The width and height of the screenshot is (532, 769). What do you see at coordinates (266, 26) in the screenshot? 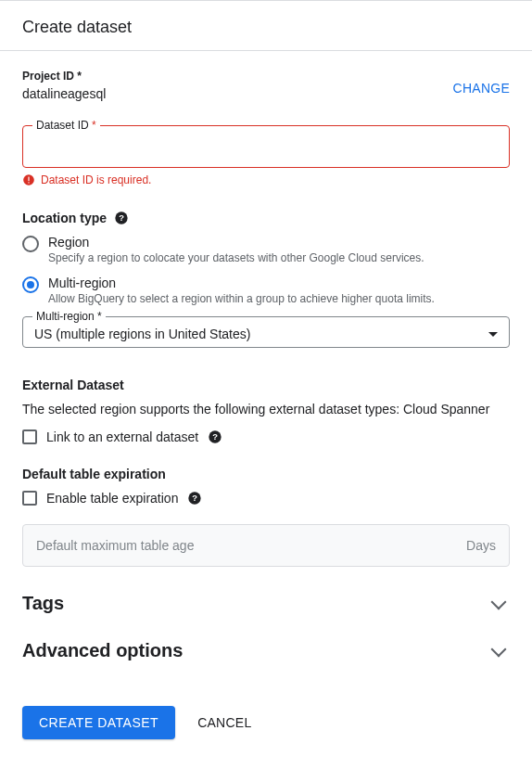
I see `panel-header: Create dataset` at bounding box center [266, 26].